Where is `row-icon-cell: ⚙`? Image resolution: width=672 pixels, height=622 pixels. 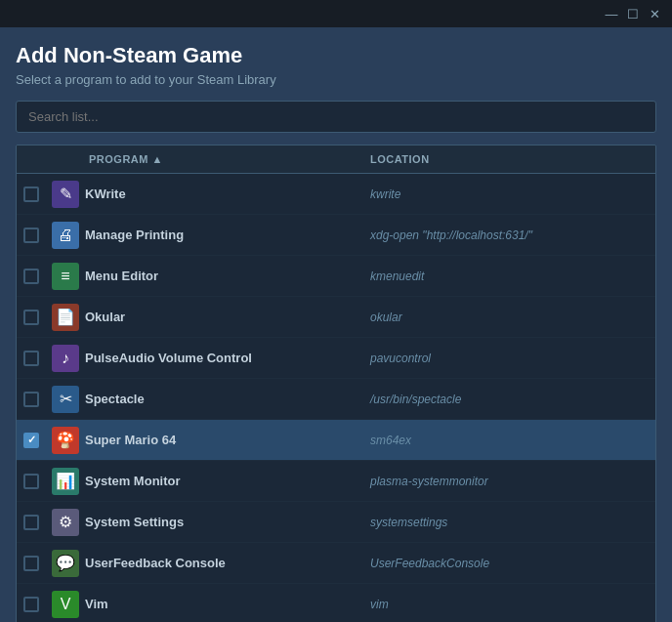
row-icon-cell: ⚙ is located at coordinates (65, 522).